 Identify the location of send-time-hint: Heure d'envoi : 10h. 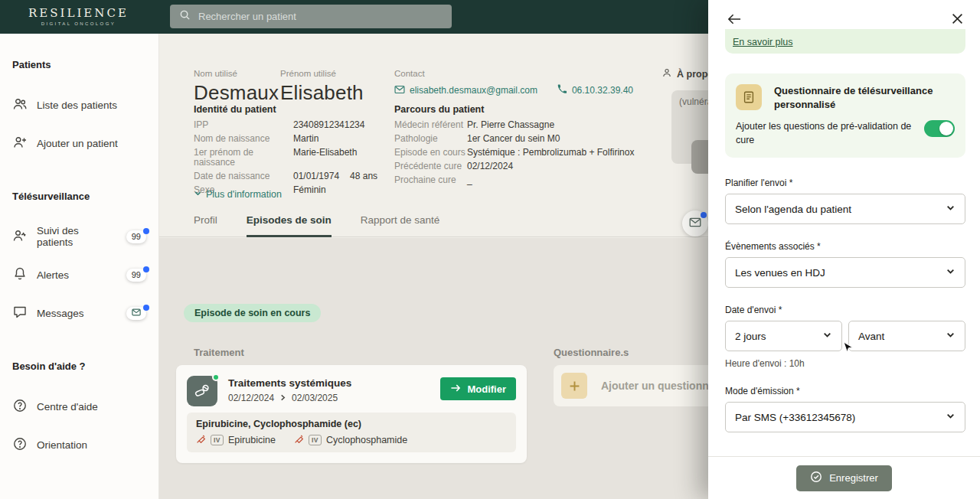
(845, 364).